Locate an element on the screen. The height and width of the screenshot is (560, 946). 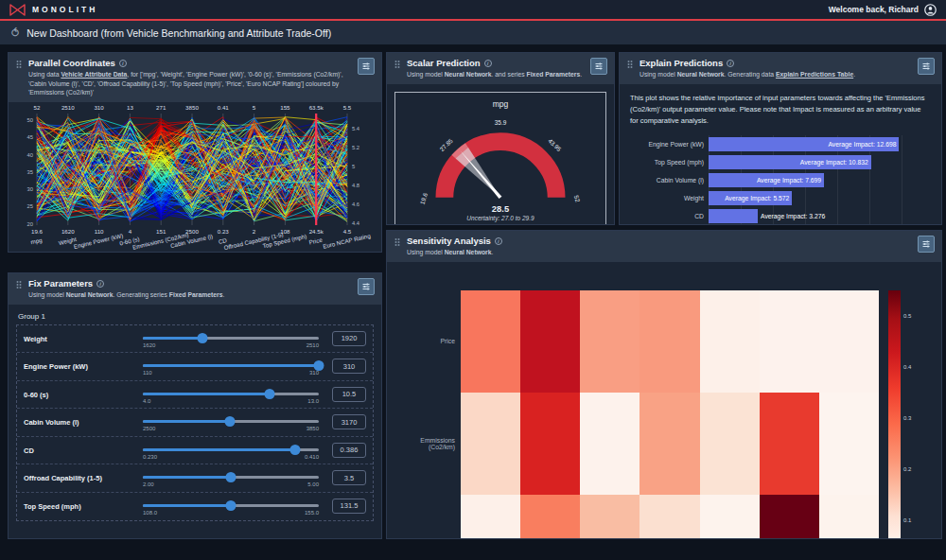
brand-name: MONOLITH is located at coordinates (64, 9).